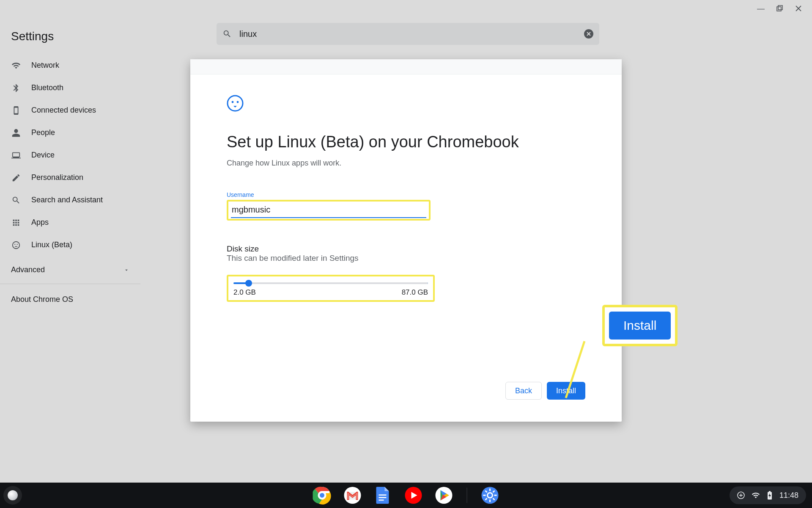 The image size is (812, 508). I want to click on linux-icon, so click(16, 245).